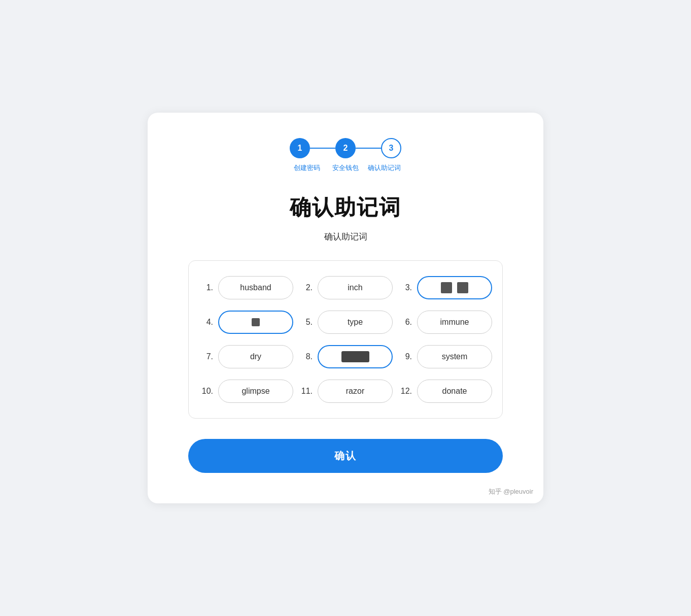 This screenshot has height=616, width=691. I want to click on word-item-4: 4., so click(246, 322).